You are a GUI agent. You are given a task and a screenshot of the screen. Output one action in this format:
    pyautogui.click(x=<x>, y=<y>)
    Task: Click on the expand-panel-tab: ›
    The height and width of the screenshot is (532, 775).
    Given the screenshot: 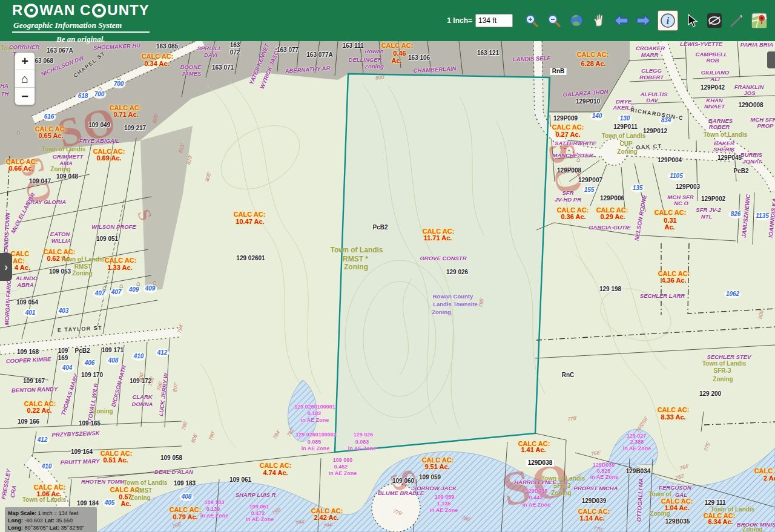 What is the action you would take?
    pyautogui.click(x=6, y=267)
    